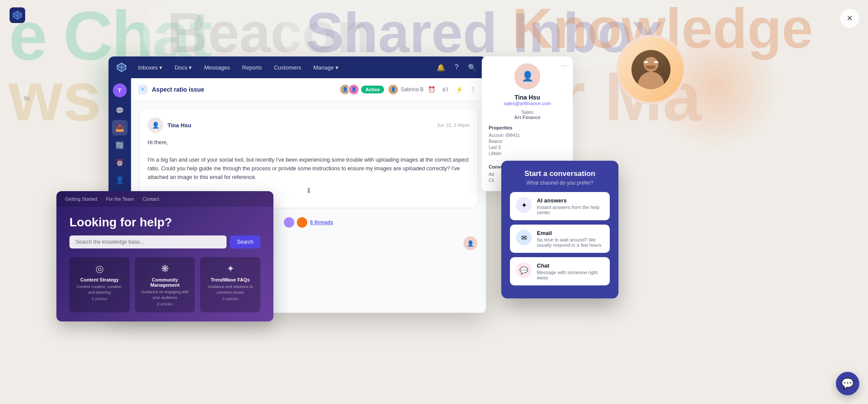 This screenshot has height=404, width=868. Describe the element at coordinates (230, 289) in the screenshot. I see `help-card-desc-2: Guidance and solutions to common issues` at that location.